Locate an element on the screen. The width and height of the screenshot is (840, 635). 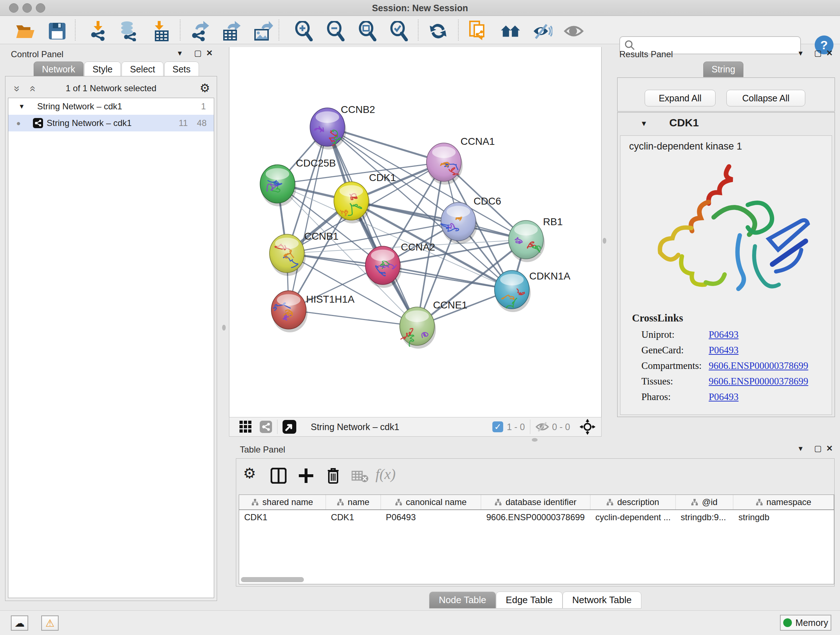
import-network-icon is located at coordinates (98, 31).